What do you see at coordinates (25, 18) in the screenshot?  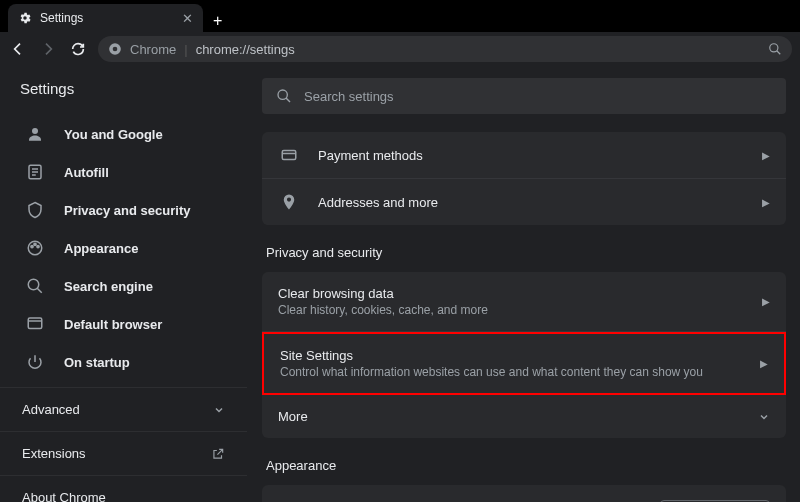 I see `gear-icon` at bounding box center [25, 18].